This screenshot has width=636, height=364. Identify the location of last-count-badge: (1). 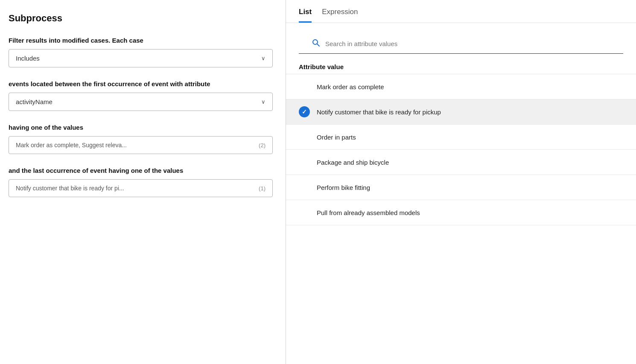
(262, 189).